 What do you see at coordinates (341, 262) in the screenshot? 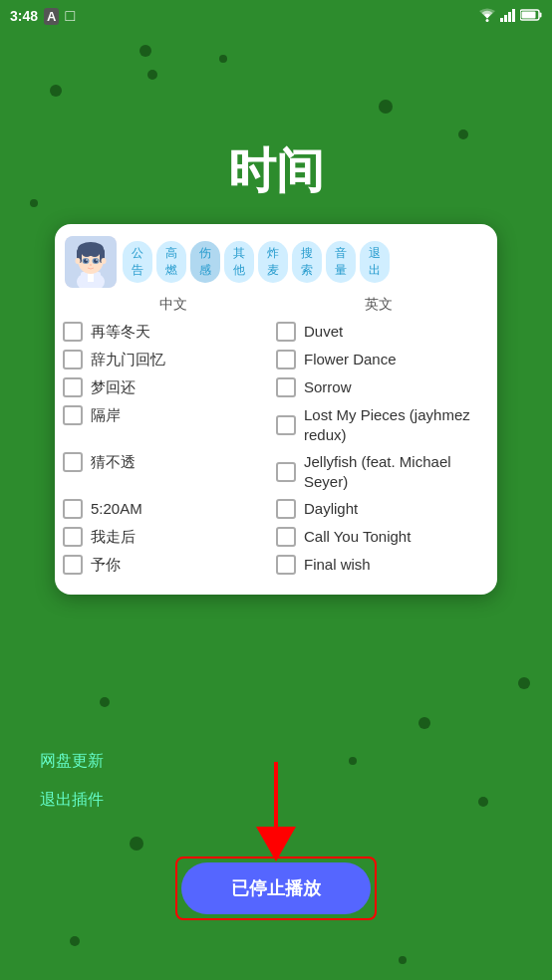
I see `tab-volume: 音量` at bounding box center [341, 262].